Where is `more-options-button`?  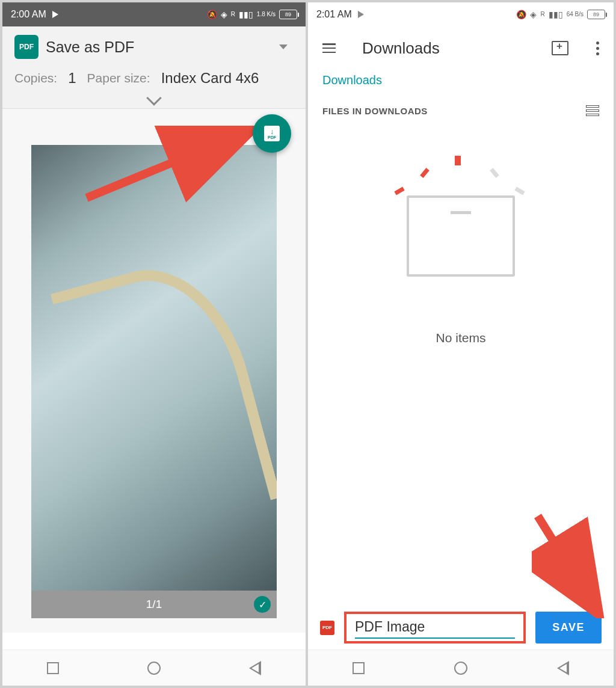 more-options-button is located at coordinates (598, 48).